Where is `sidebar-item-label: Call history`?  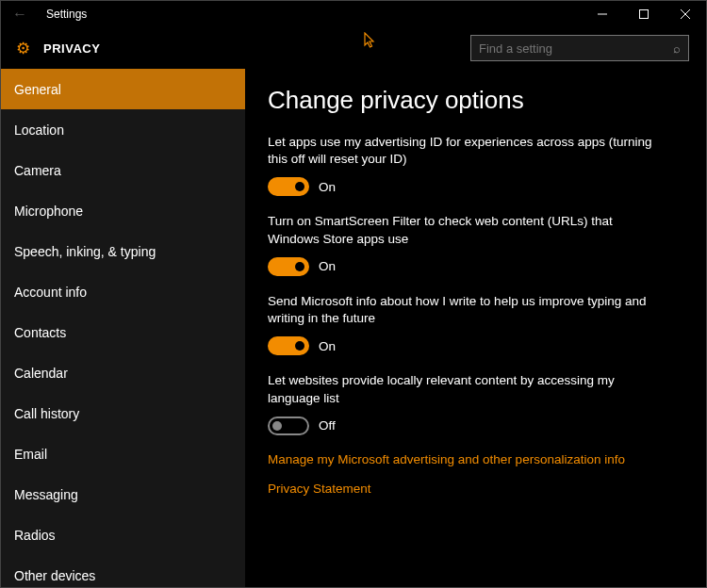 sidebar-item-label: Call history is located at coordinates (47, 414).